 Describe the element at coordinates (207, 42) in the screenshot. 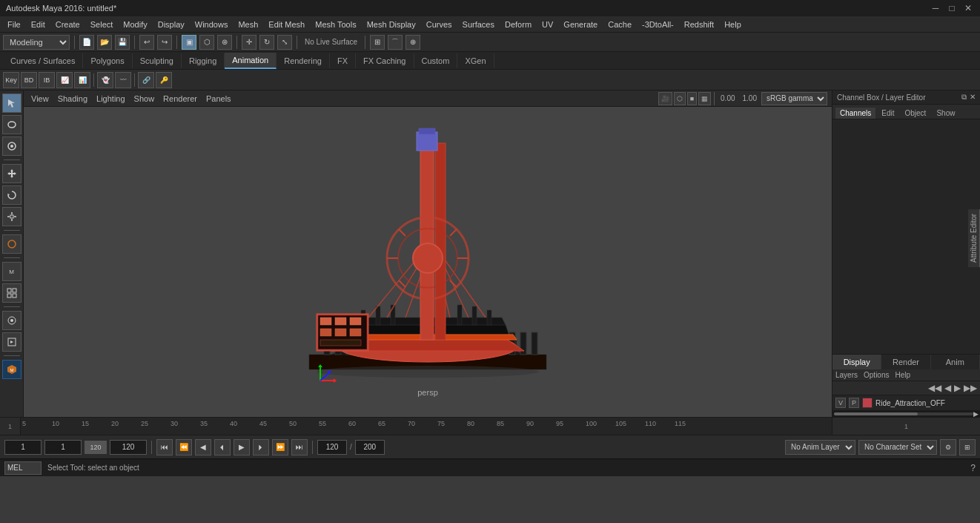

I see `lasso-btn: ⬡` at that location.